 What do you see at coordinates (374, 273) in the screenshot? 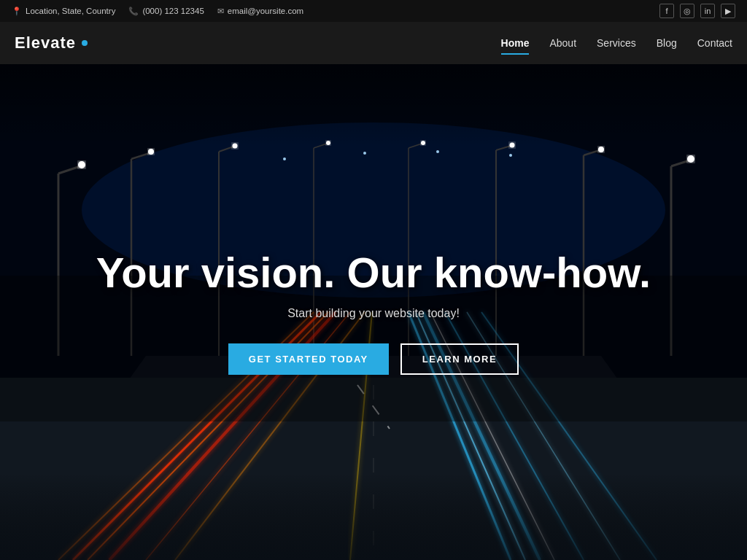
I see `hero-title: Your vision. Our know-how.` at bounding box center [374, 273].